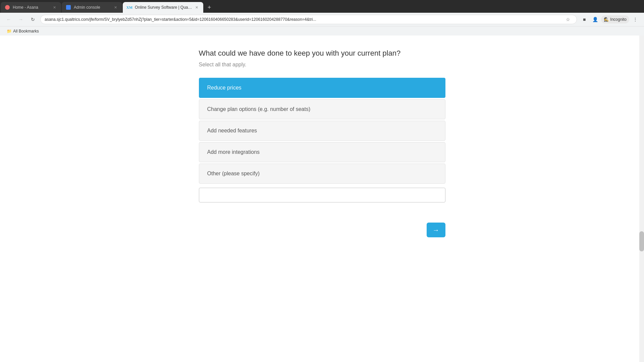 The width and height of the screenshot is (644, 362). Describe the element at coordinates (322, 195) in the screenshot. I see `other-text-input` at that location.